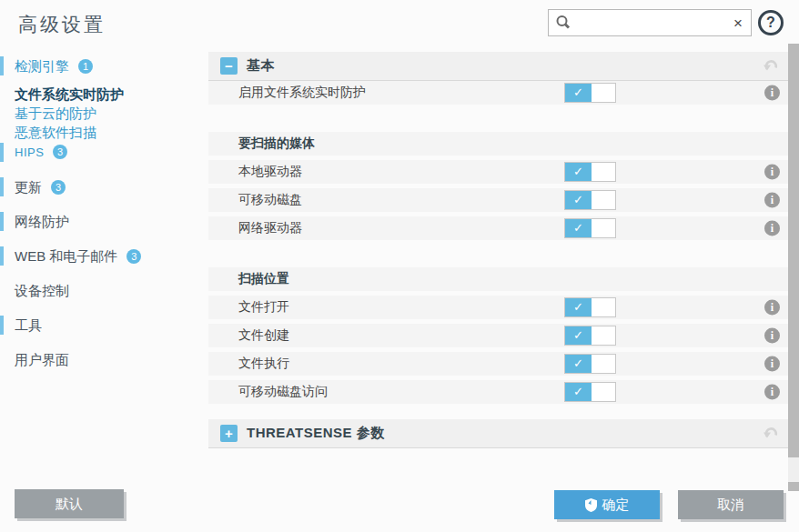  I want to click on setting-label: 要扫描的媒体, so click(277, 144).